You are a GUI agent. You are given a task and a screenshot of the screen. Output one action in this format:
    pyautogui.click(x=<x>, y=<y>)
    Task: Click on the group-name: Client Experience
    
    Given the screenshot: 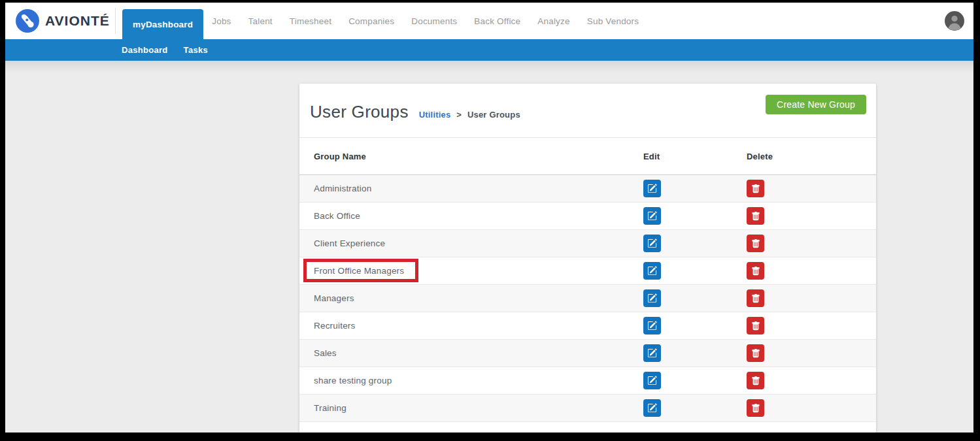 What is the action you would take?
    pyautogui.click(x=343, y=243)
    